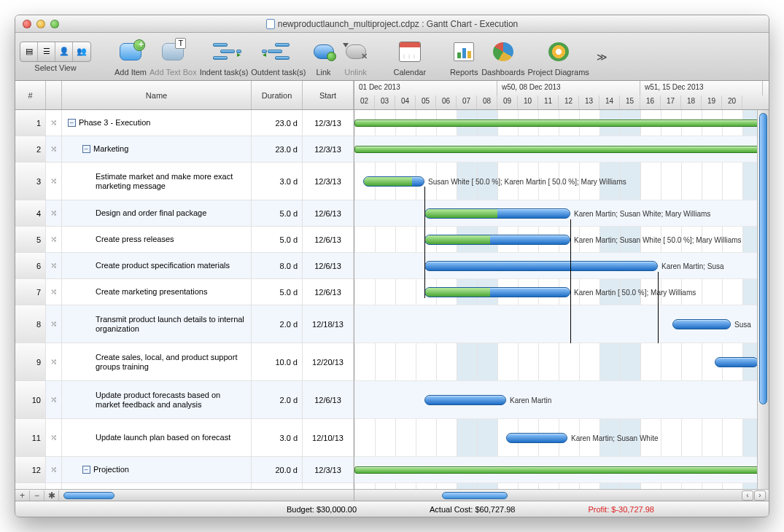 Image resolution: width=784 pixels, height=532 pixels. Describe the element at coordinates (763, 259) in the screenshot. I see `vscroll-thumb` at that location.